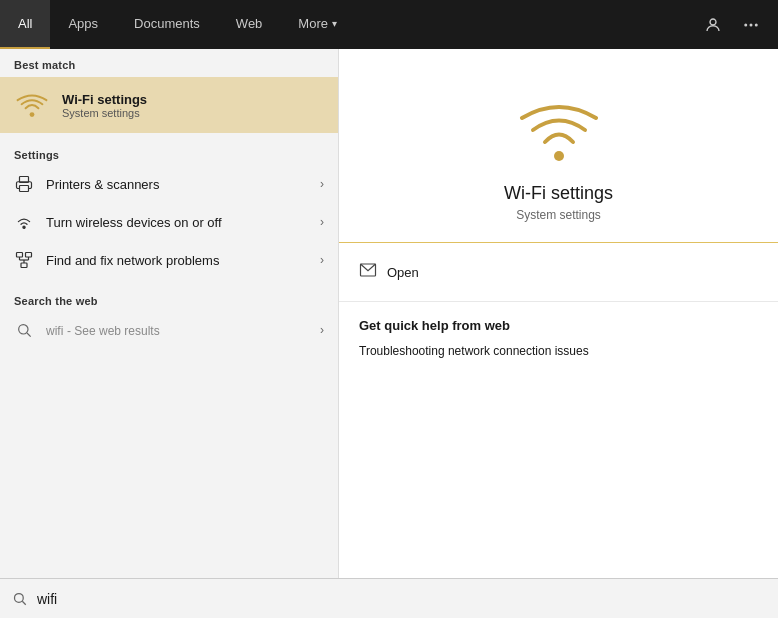 The width and height of the screenshot is (778, 618). What do you see at coordinates (104, 106) in the screenshot?
I see `best-match-text: Wi-Fi settings System settings` at bounding box center [104, 106].